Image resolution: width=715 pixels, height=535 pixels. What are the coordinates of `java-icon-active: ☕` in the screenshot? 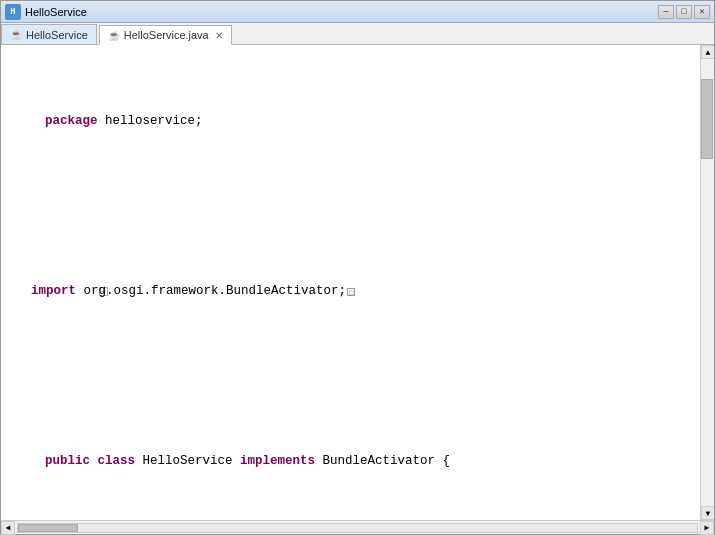 It's located at (114, 36).